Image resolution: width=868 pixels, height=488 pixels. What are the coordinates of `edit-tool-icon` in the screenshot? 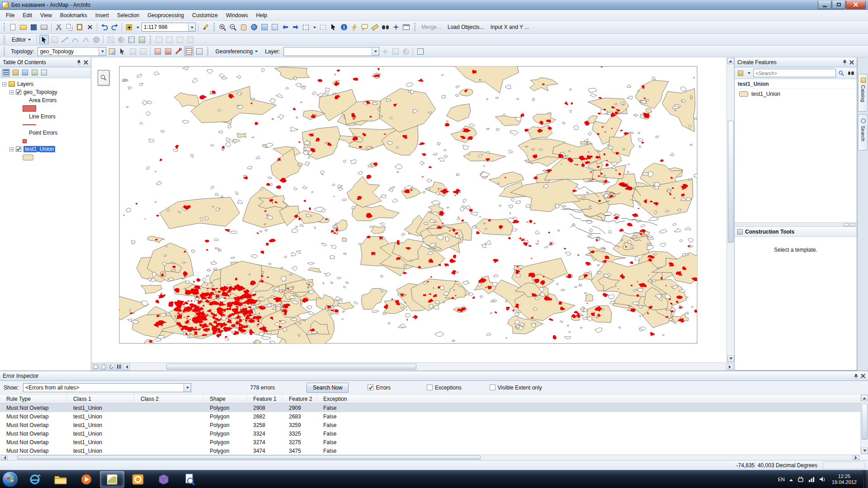 It's located at (44, 40).